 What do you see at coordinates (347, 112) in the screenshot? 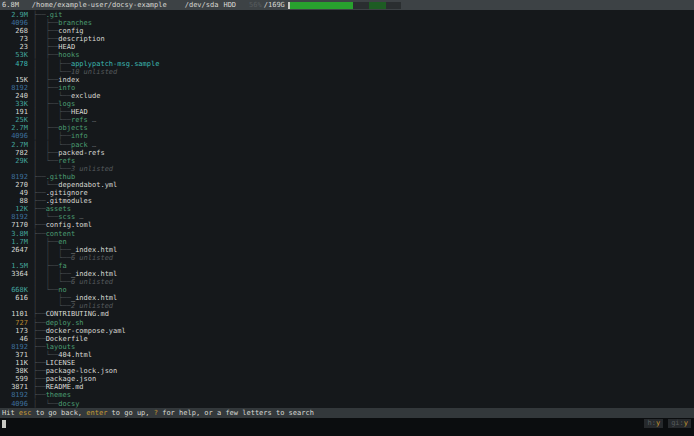
I see `tree-row: 191│ │ ├──HEAD` at bounding box center [347, 112].